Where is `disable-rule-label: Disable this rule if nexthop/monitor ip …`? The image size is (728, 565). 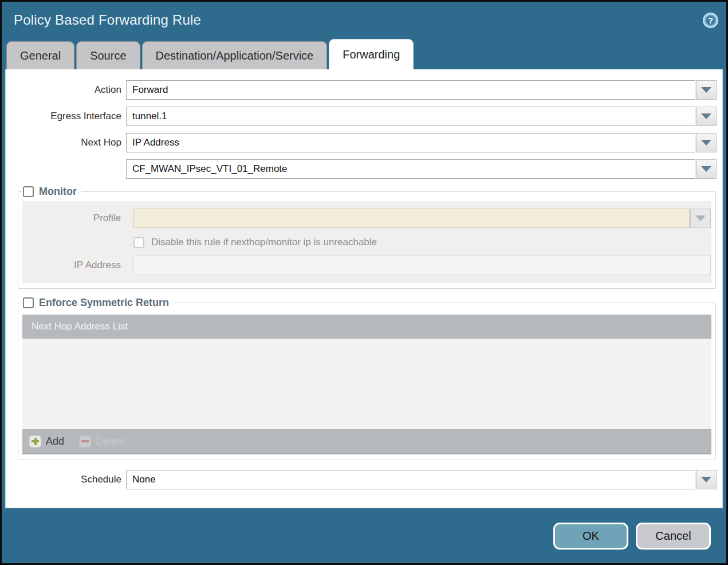 disable-rule-label: Disable this rule if nexthop/monitor ip … is located at coordinates (264, 242).